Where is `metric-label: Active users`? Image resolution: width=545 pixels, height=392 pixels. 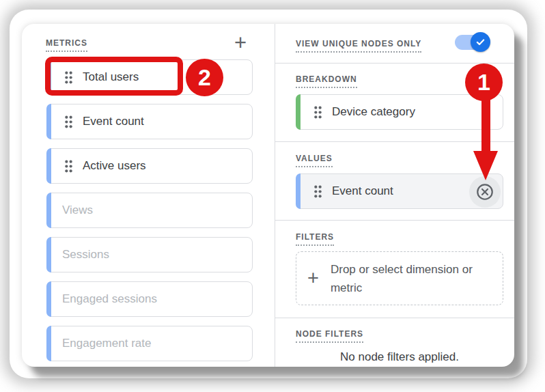
metric-label: Active users is located at coordinates (115, 166).